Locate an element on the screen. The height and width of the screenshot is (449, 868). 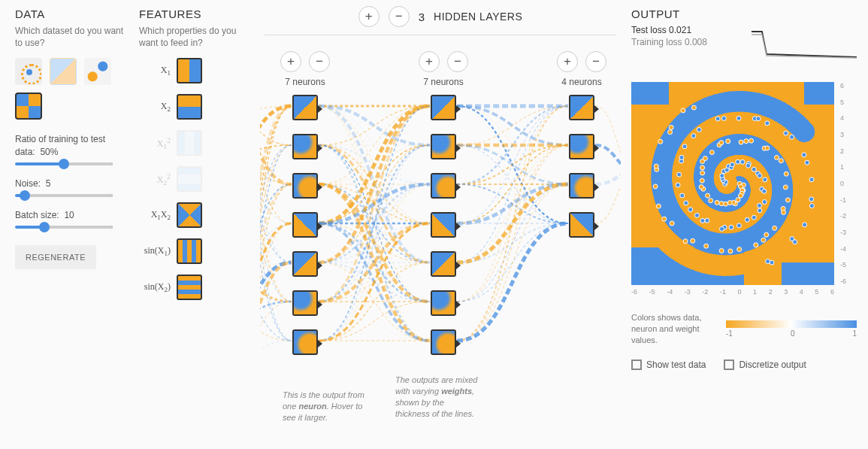
dataset-spiral is located at coordinates (29, 106).